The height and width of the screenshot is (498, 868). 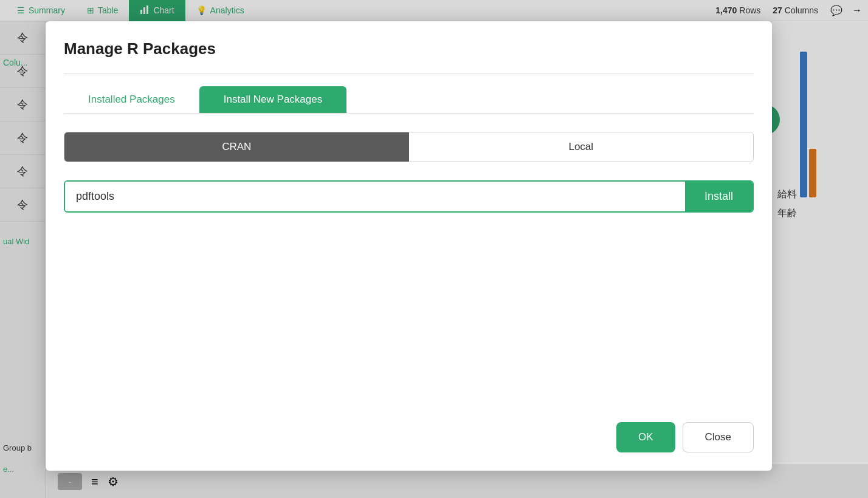 What do you see at coordinates (408, 100) in the screenshot?
I see `dialog-tabs: Installed Packages Install New Packages` at bounding box center [408, 100].